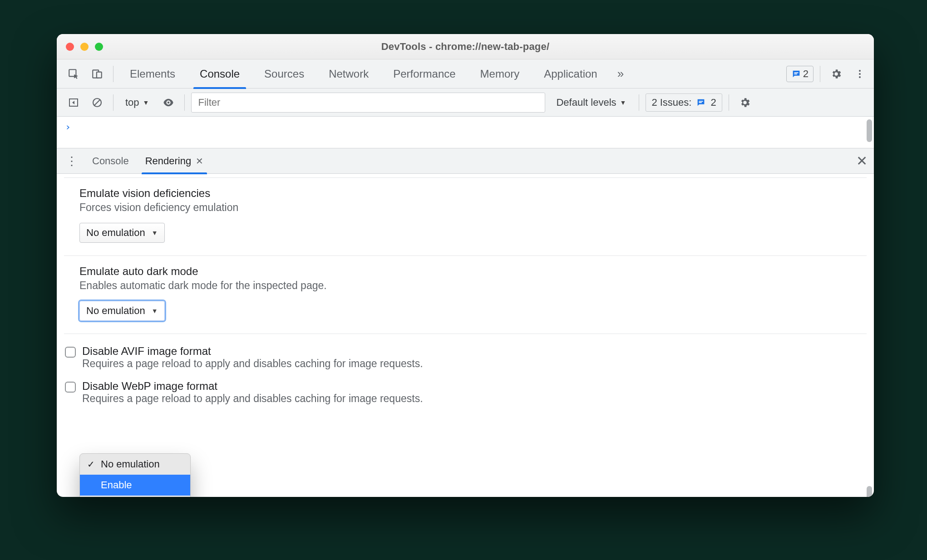 The image size is (927, 560). I want to click on console-output: ›, so click(465, 133).